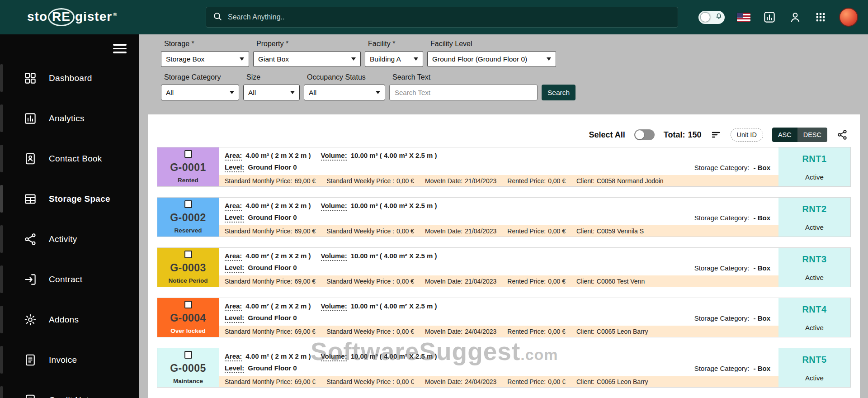  Describe the element at coordinates (747, 135) in the screenshot. I see `unit-id-sort-pill: Unit ID` at that location.